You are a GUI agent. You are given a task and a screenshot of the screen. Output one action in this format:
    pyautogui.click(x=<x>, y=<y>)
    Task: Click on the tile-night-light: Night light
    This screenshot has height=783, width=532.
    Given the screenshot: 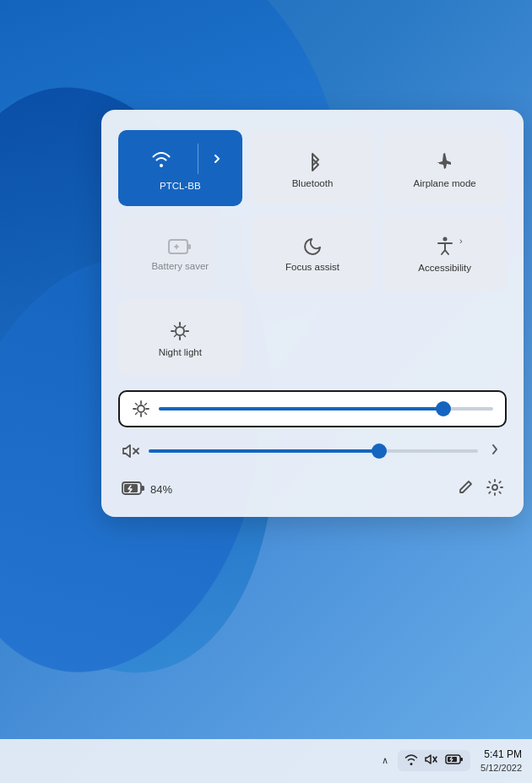 What is the action you would take?
    pyautogui.click(x=181, y=337)
    